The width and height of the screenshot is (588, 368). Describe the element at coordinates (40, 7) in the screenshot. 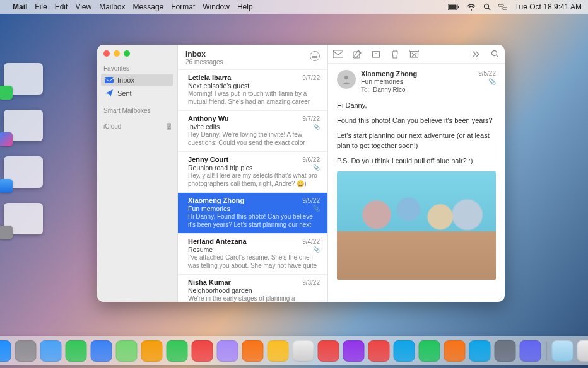

I see `menu-file: File` at that location.